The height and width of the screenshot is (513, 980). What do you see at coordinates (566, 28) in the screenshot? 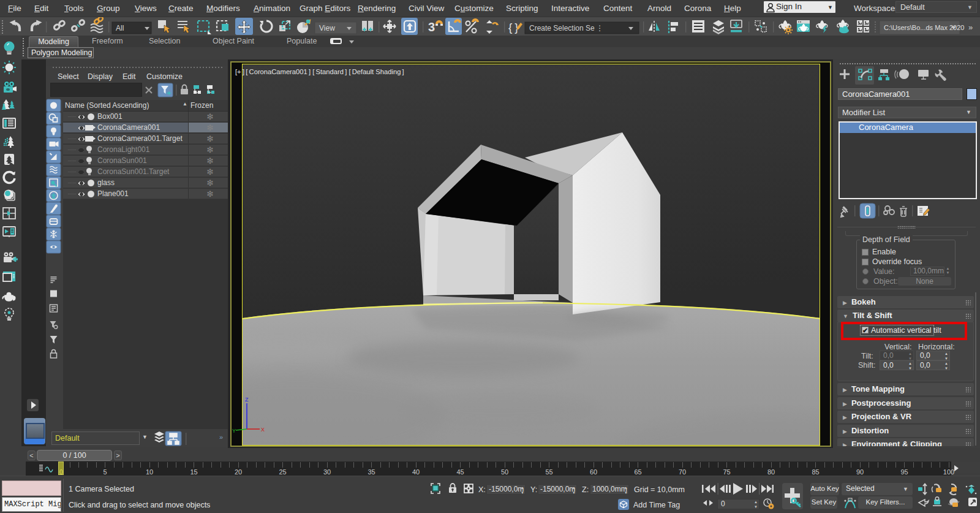
I see `svg-text: Create Selection Se ⋮` at bounding box center [566, 28].